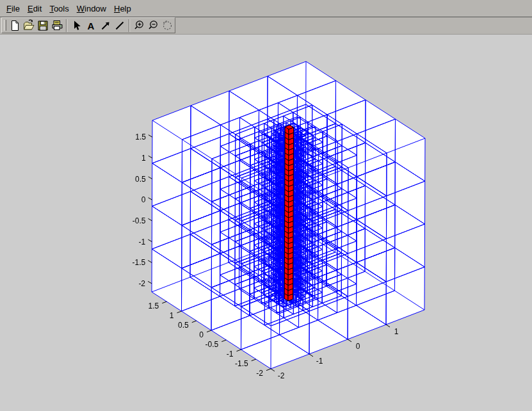 Image resolution: width=532 pixels, height=411 pixels. Describe the element at coordinates (106, 26) in the screenshot. I see `arrow-ne-icon` at that location.